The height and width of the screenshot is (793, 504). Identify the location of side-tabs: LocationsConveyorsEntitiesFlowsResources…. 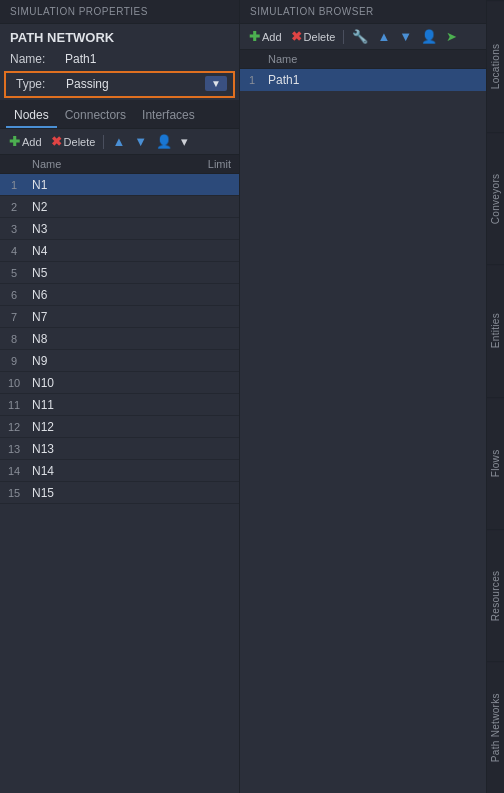
(495, 396).